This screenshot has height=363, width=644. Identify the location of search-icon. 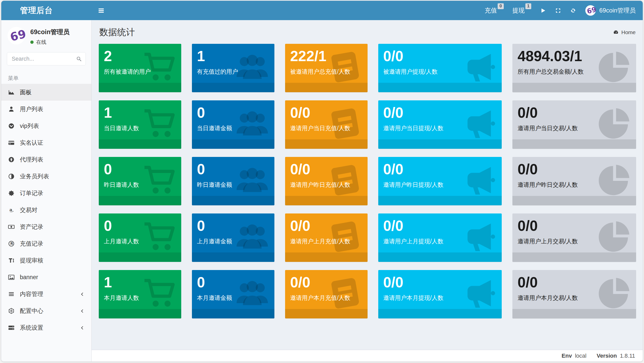
(79, 59).